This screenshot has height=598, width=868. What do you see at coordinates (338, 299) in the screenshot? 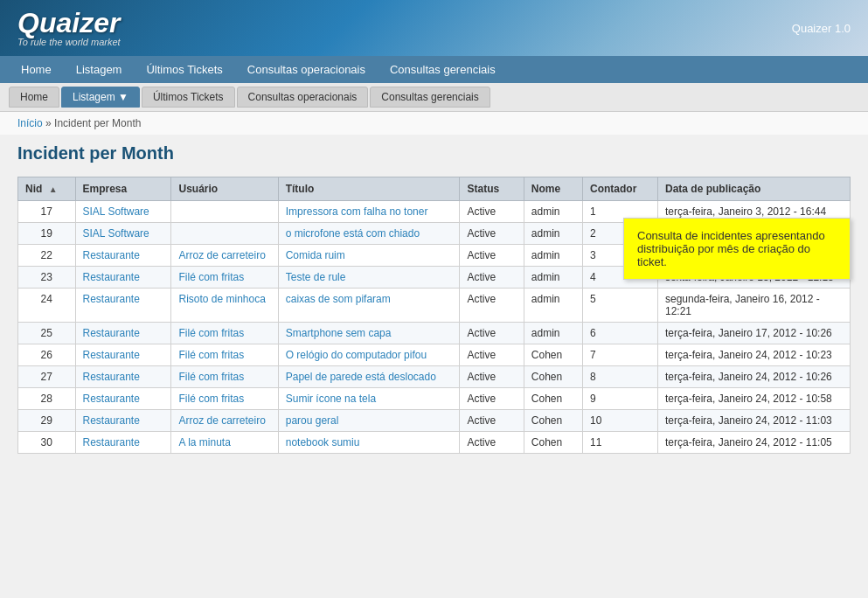
I see `link-titulo: caixas de som pifaram` at bounding box center [338, 299].